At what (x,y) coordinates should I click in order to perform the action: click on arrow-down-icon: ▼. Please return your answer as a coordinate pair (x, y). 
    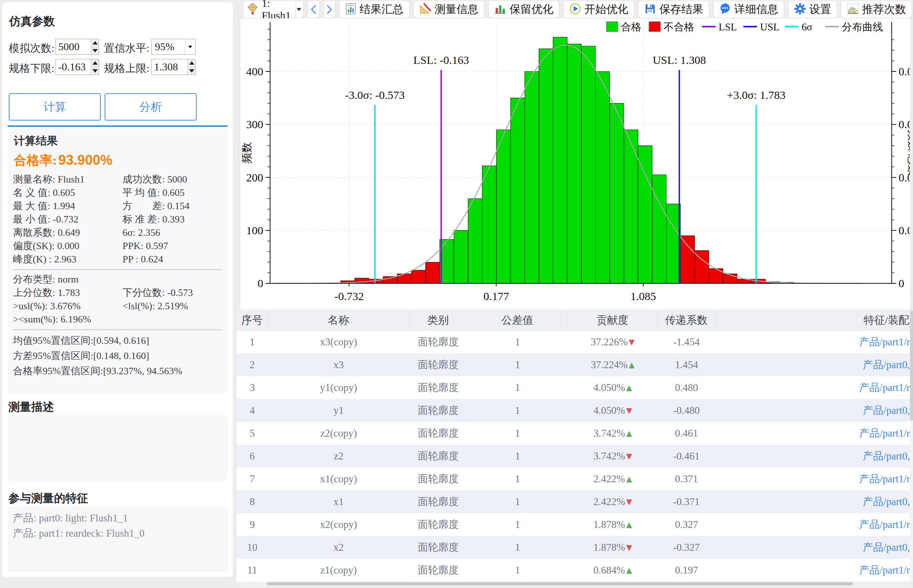
    Looking at the image, I should click on (629, 456).